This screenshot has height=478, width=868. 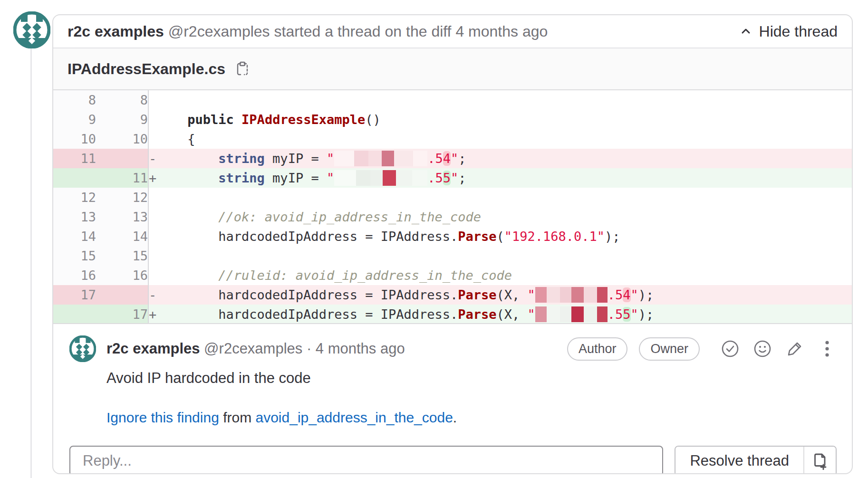 I want to click on add-reaction-button, so click(x=762, y=349).